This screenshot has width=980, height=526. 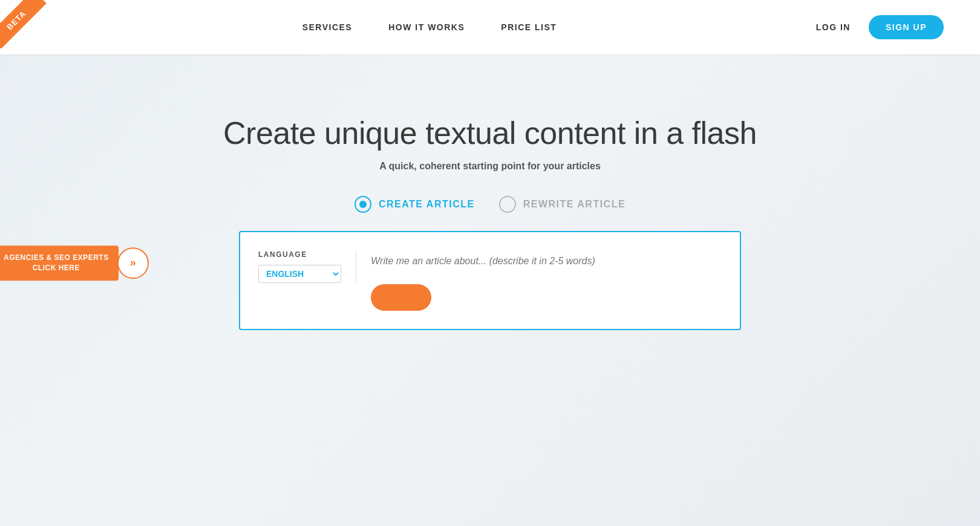 I want to click on login-link: LOG IN, so click(x=834, y=27).